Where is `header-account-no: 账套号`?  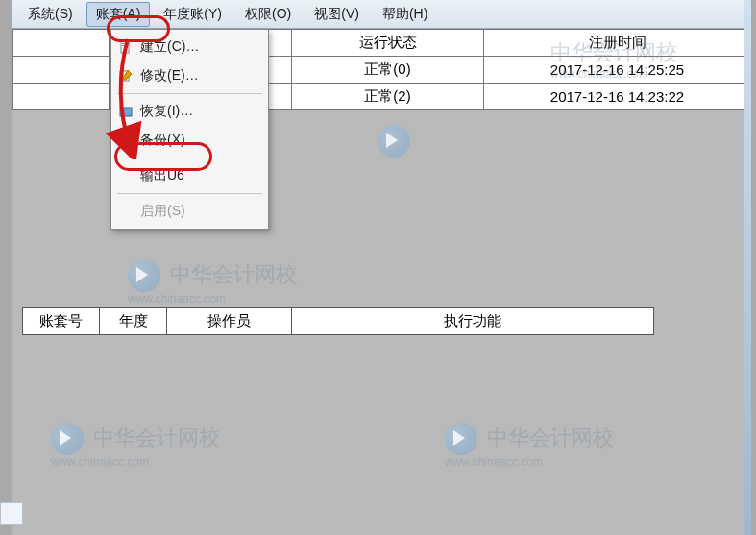
header-account-no: 账套号 is located at coordinates (61, 322).